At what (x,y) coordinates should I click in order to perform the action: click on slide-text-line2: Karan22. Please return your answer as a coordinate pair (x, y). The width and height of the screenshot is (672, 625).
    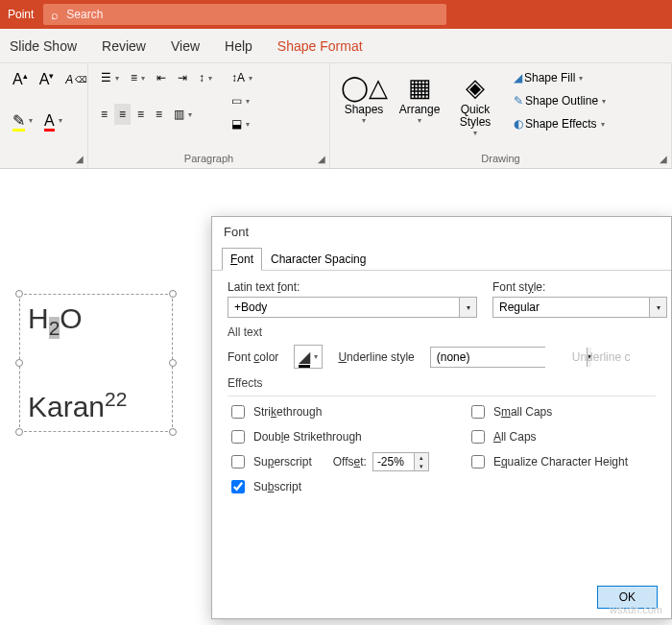
    Looking at the image, I should click on (96, 405).